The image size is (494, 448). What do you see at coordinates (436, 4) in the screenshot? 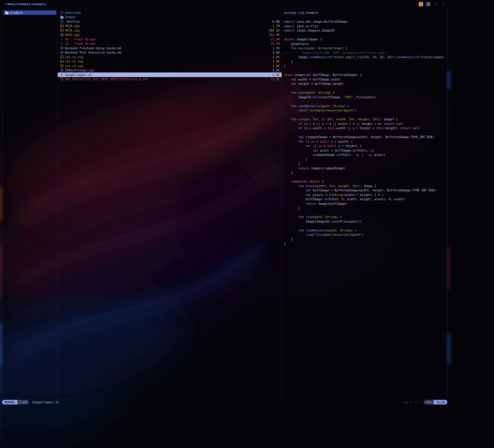
I see `tab-2: 2` at bounding box center [436, 4].